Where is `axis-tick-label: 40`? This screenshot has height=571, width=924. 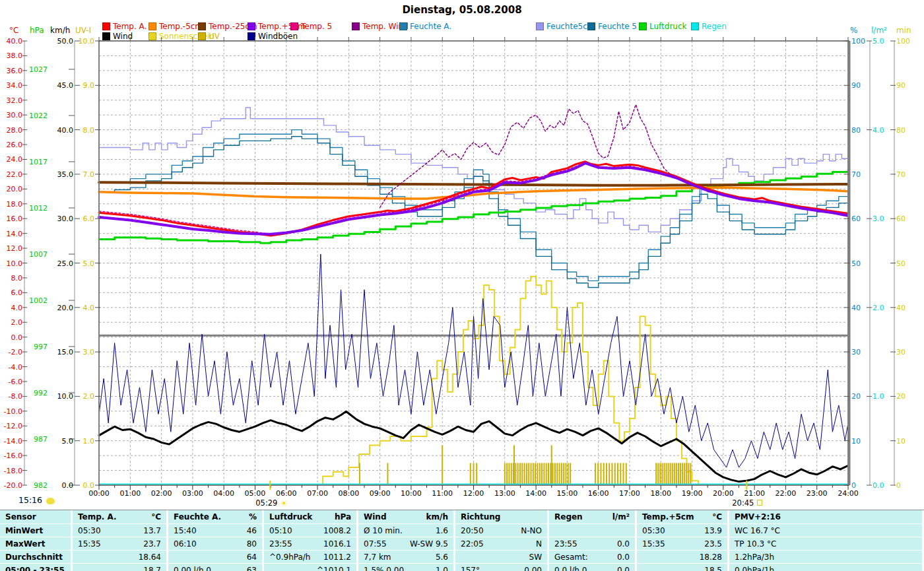 axis-tick-label: 40 is located at coordinates (856, 308).